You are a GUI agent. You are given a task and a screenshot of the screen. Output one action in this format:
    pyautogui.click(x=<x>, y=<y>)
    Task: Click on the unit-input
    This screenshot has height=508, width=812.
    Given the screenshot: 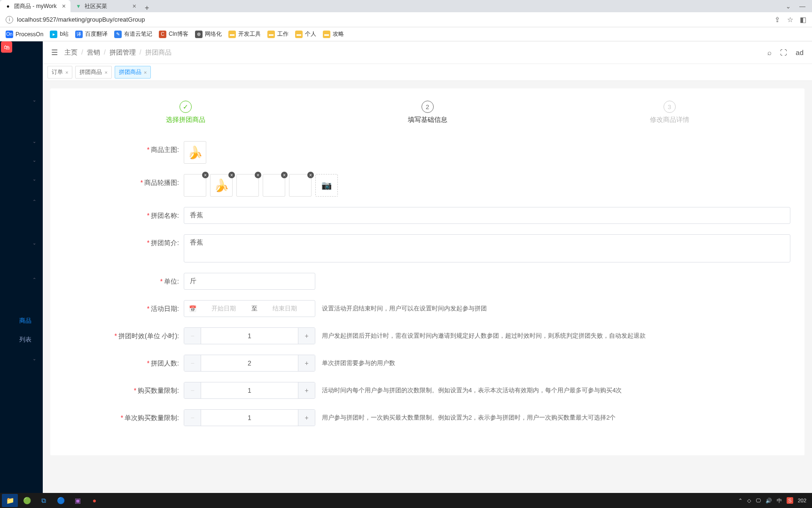 What is the action you would take?
    pyautogui.click(x=250, y=281)
    